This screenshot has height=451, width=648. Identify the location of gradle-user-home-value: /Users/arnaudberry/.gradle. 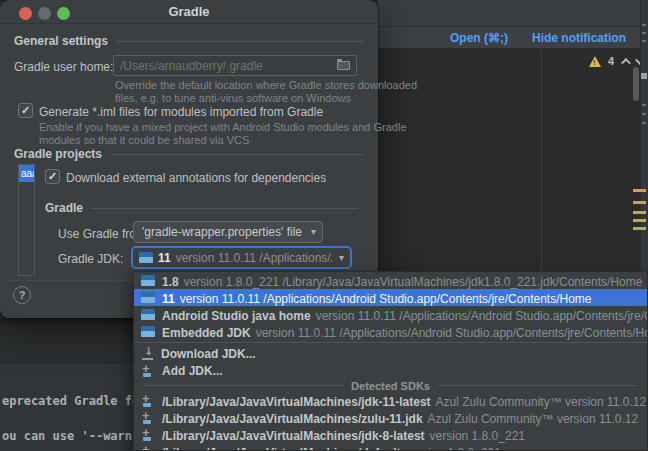
(226, 66).